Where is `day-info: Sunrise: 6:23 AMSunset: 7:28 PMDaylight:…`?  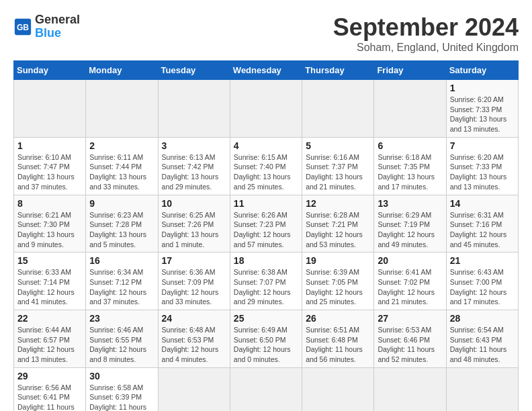
day-info: Sunrise: 6:23 AMSunset: 7:28 PMDaylight:… is located at coordinates (122, 230).